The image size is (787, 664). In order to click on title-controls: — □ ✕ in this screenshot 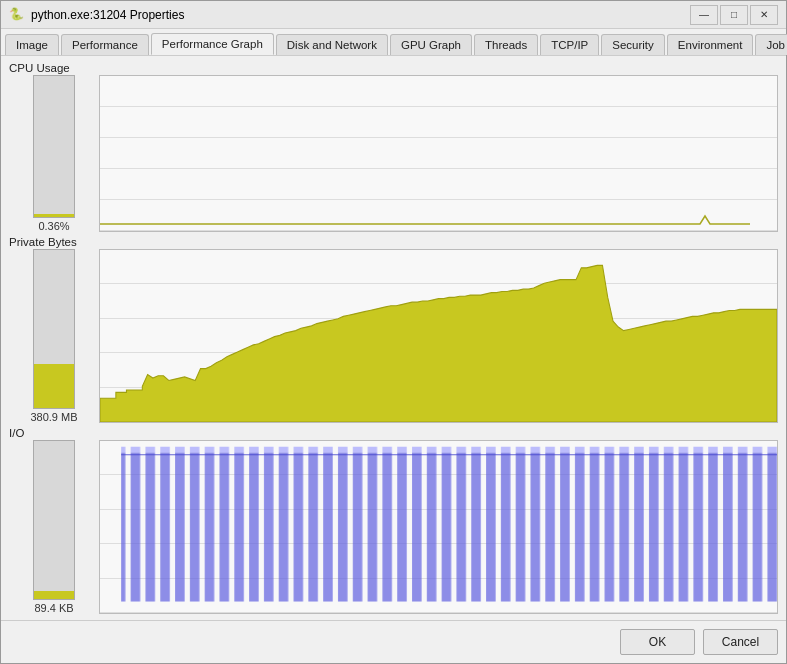, I will do `click(734, 15)`.